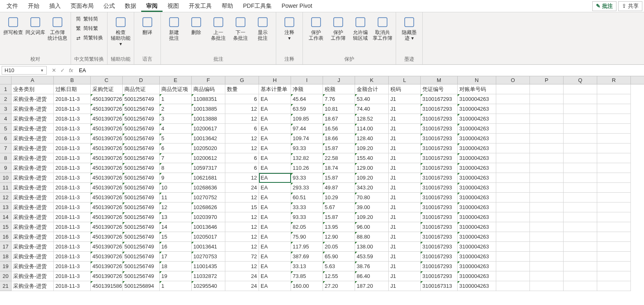 The height and width of the screenshot is (305, 644). Describe the element at coordinates (307, 227) in the screenshot. I see `cell-I15: 82.05` at that location.